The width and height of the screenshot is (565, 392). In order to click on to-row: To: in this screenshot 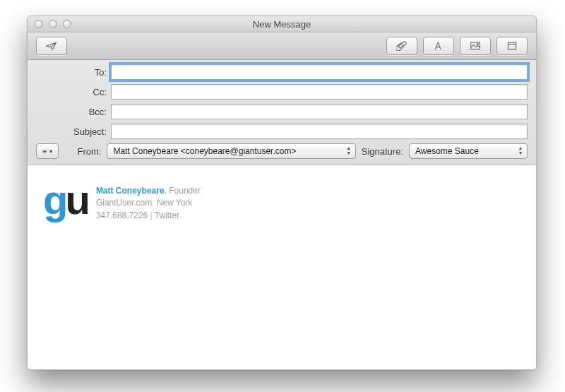, I will do `click(282, 72)`.